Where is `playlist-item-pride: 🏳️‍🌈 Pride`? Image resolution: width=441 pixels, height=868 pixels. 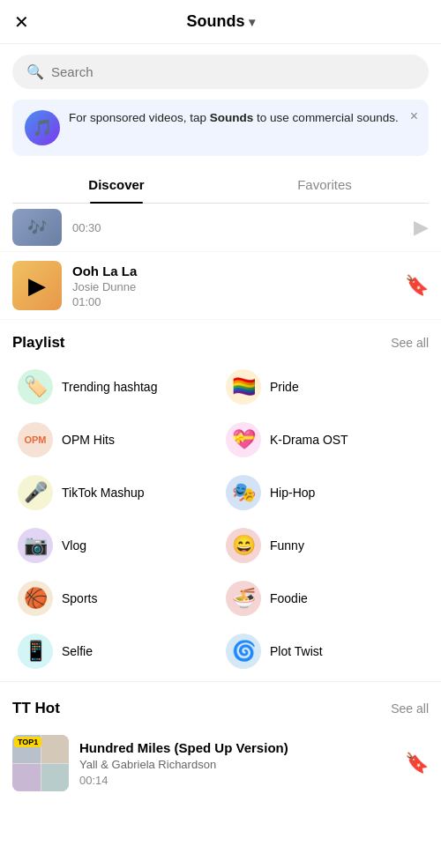 playlist-item-pride: 🏳️‍🌈 Pride is located at coordinates (325, 387).